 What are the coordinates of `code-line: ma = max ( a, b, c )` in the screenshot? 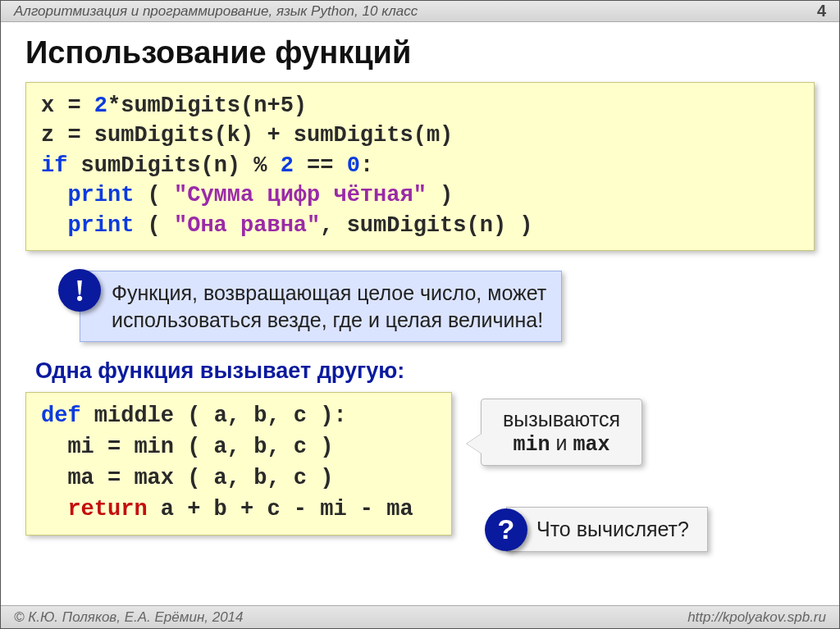 It's located at (239, 479).